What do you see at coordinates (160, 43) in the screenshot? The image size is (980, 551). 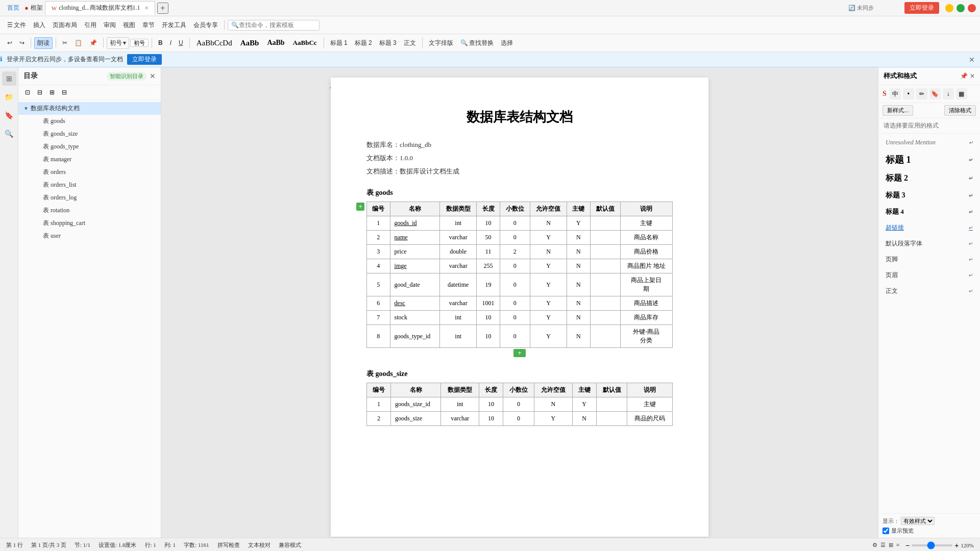 I see `bold-btn: B` at bounding box center [160, 43].